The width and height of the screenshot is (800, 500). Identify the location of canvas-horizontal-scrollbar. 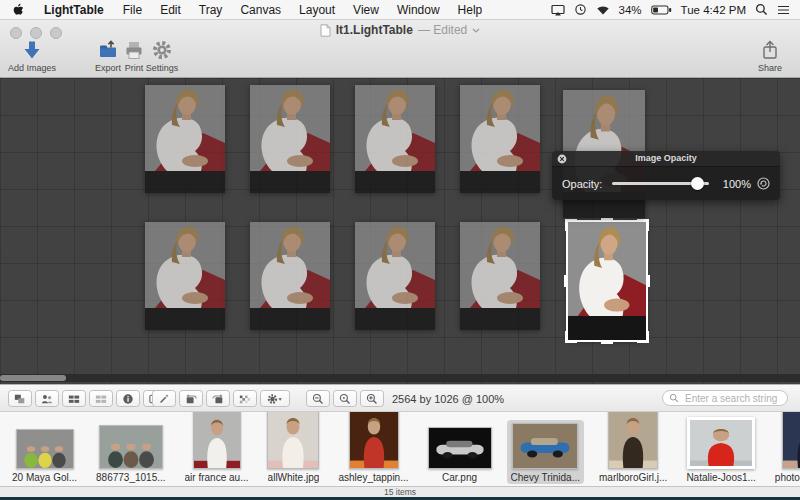
(400, 378).